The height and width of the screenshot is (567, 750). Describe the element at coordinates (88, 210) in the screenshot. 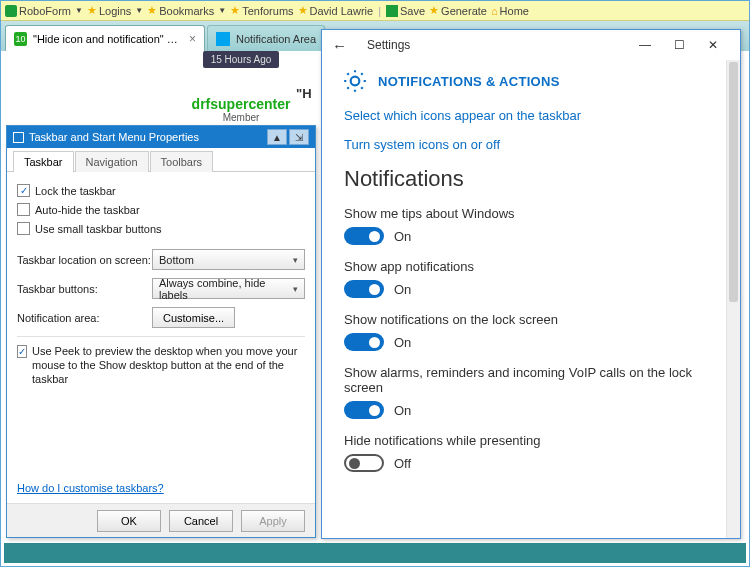

I see `checkbox-label: Auto-hide the taskbar` at that location.